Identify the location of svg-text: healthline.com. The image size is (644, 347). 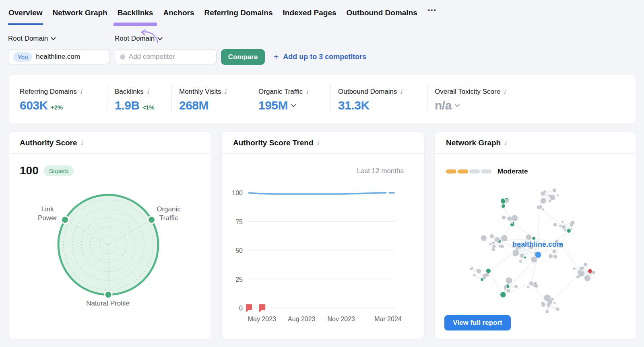
(538, 244).